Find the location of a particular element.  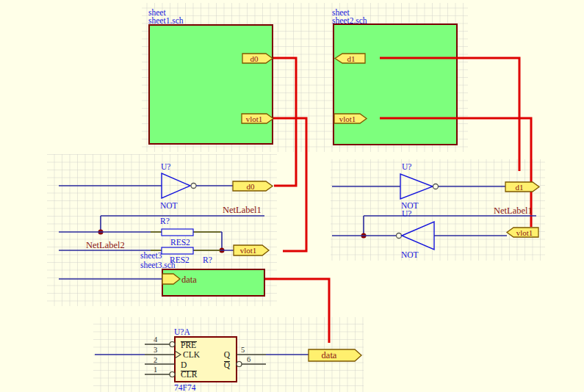

pin-3-number: 3 is located at coordinates (156, 349).